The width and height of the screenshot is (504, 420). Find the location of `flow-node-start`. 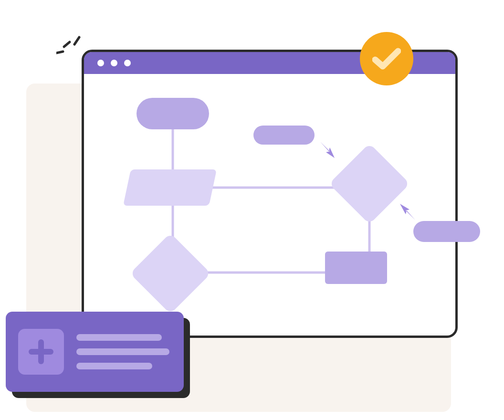

flow-node-start is located at coordinates (173, 114).